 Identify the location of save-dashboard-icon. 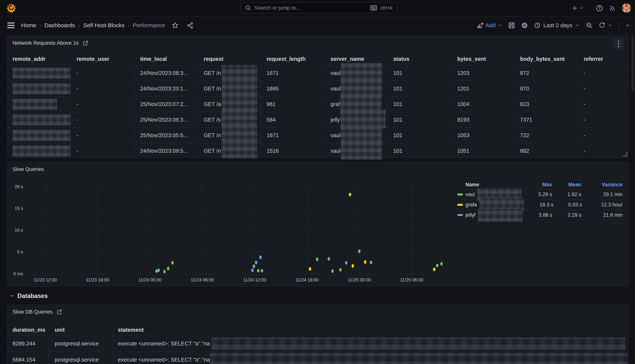
(512, 26).